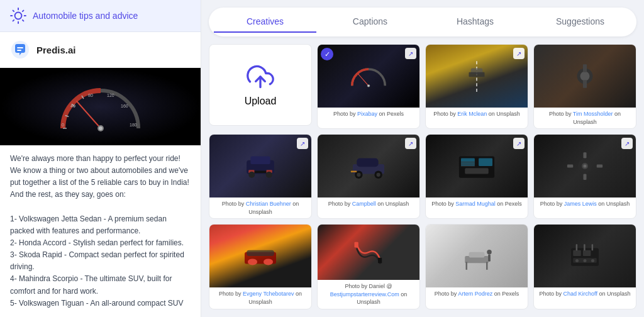 Image resolution: width=644 pixels, height=317 pixels. What do you see at coordinates (585, 267) in the screenshot?
I see `image-cell-11: Photo by Chad Kirchoff on Unsplash` at bounding box center [585, 267].